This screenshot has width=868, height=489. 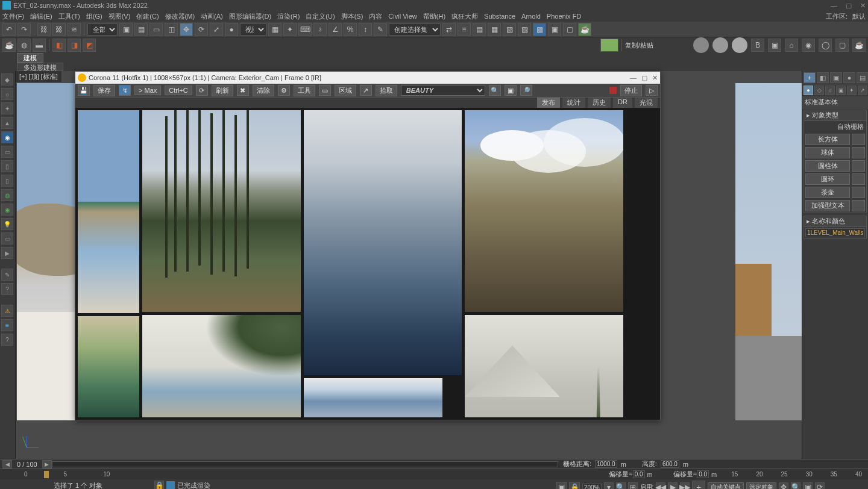 What do you see at coordinates (386, 90) in the screenshot?
I see `corona-pick-btn: 拾取` at bounding box center [386, 90].